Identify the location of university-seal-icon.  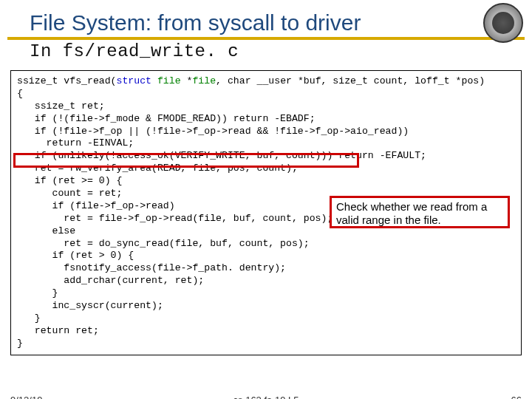
(503, 23).